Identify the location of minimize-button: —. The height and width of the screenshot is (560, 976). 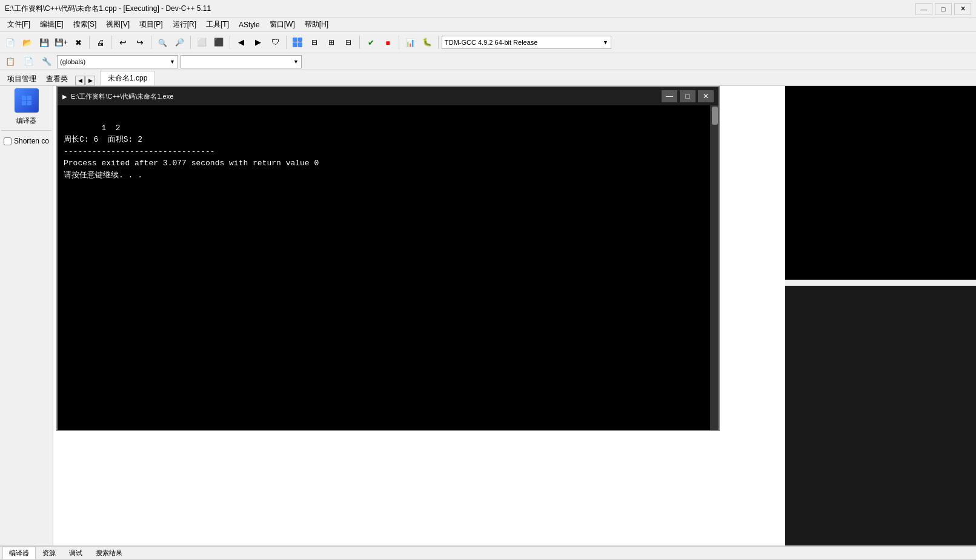
(924, 9).